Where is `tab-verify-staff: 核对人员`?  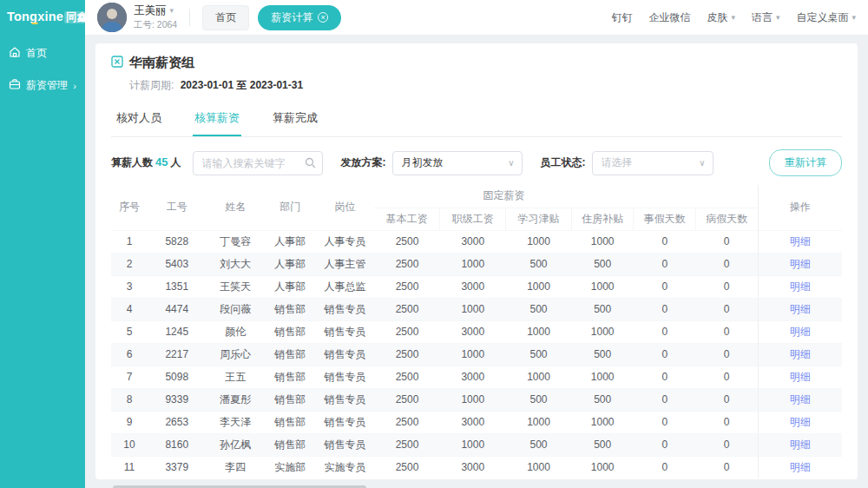 tab-verify-staff: 核对人员 is located at coordinates (139, 121).